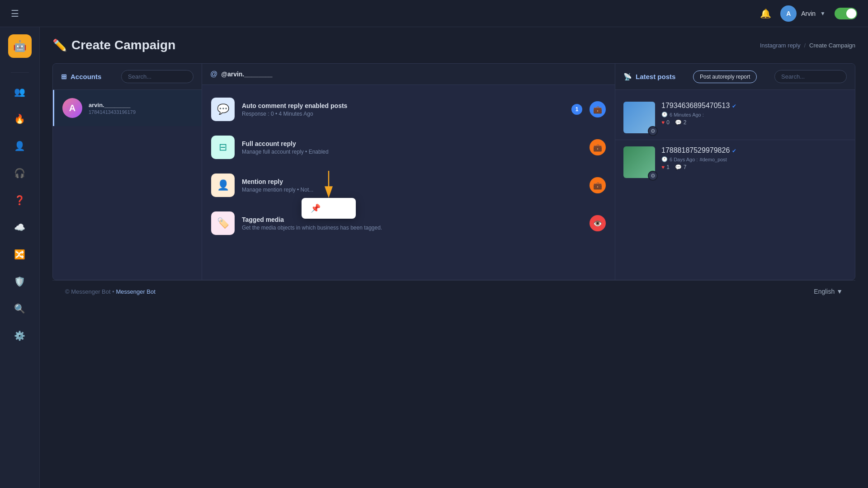 The height and width of the screenshot is (488, 868). What do you see at coordinates (15, 14) in the screenshot?
I see `navbar-left: ☰` at bounding box center [15, 14].